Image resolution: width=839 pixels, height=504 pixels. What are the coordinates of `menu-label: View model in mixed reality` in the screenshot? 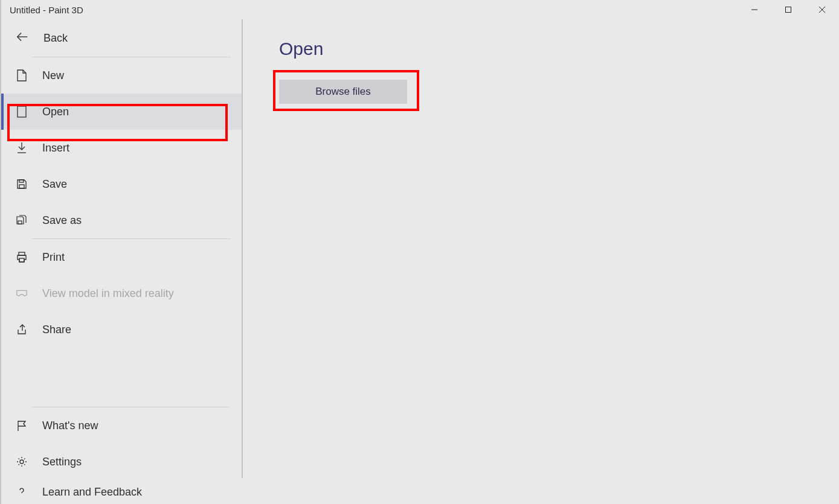 It's located at (108, 293).